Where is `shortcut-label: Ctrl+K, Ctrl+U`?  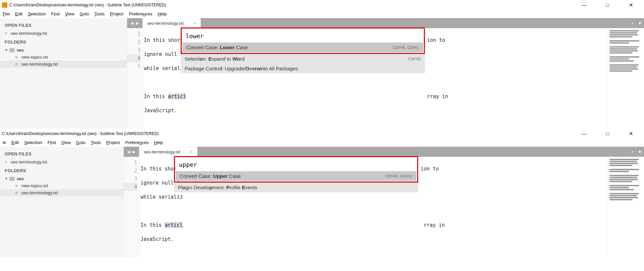
shortcut-label: Ctrl+K, Ctrl+U is located at coordinates (399, 176).